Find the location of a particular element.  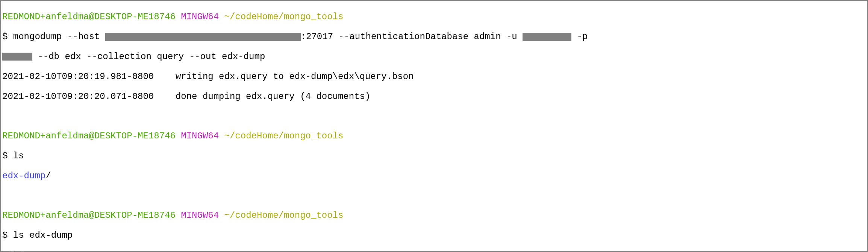

cmd-ls-edxdump: ls edx-dump is located at coordinates (43, 235).